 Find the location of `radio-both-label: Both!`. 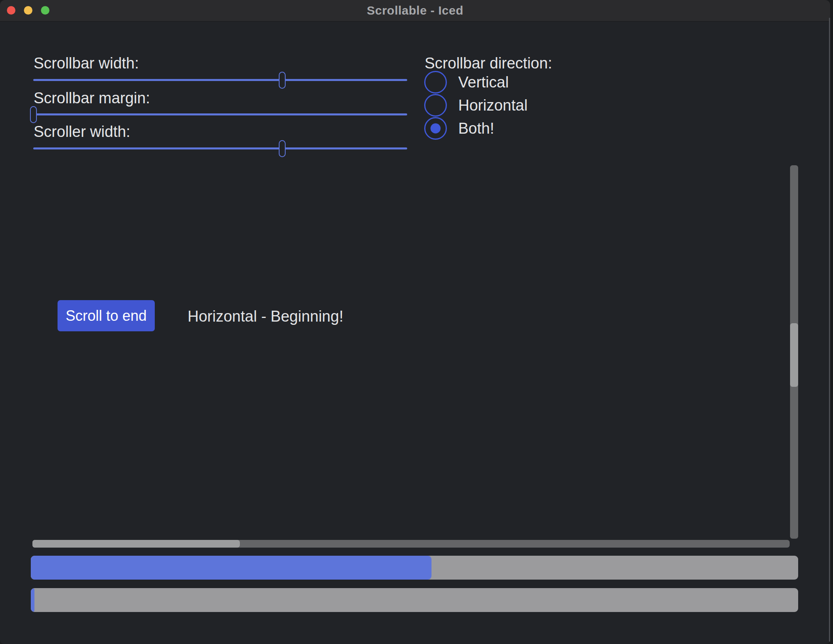

radio-both-label: Both! is located at coordinates (476, 129).